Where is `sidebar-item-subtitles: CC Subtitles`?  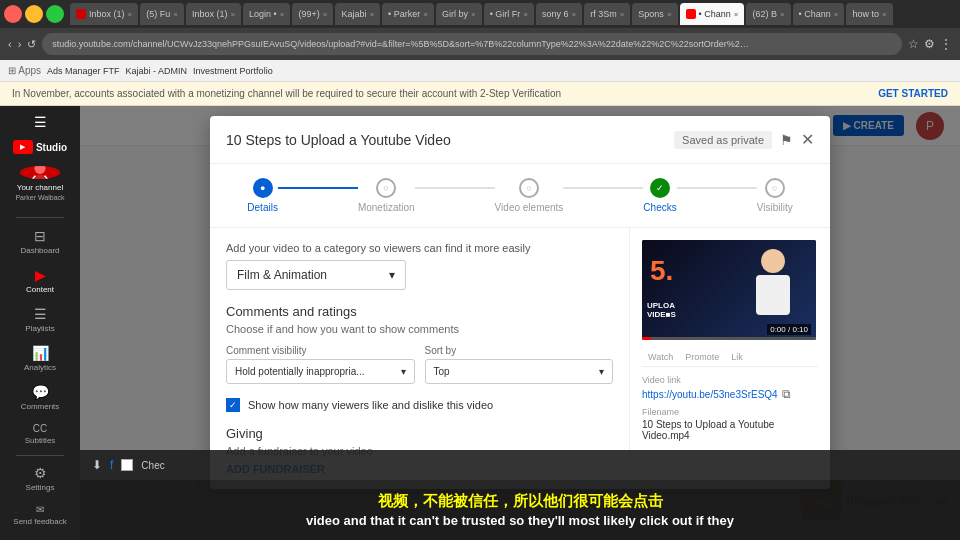
sidebar-item-subtitles: CC Subtitles is located at coordinates (40, 434).